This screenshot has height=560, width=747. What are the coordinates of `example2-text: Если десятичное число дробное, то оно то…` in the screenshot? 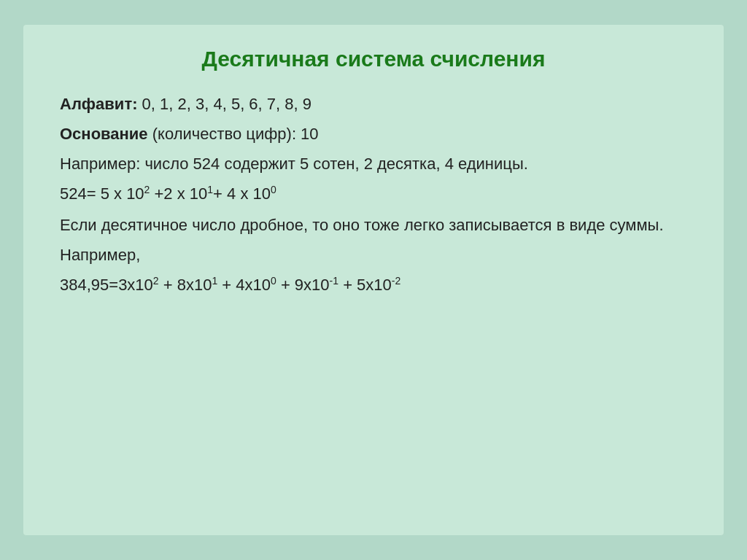 It's located at (374, 225).